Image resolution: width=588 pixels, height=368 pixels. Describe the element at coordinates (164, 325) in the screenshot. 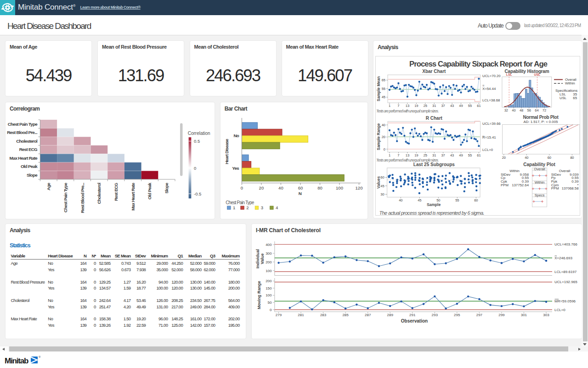

I see `svg-text: 71.00` at that location.